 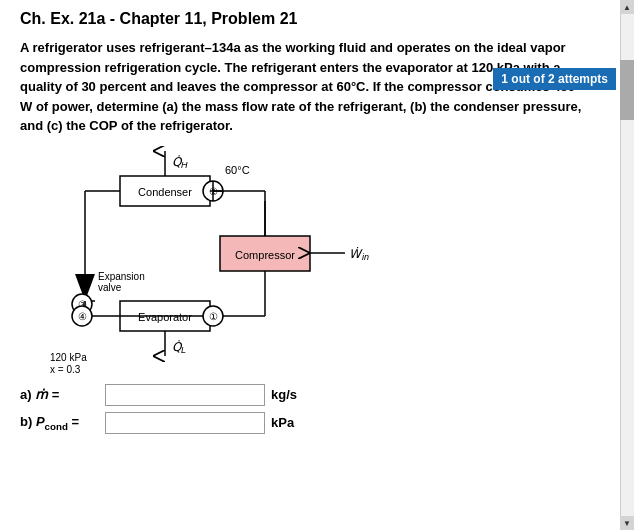 I want to click on svg-text: x = 0.3, so click(x=66, y=370).